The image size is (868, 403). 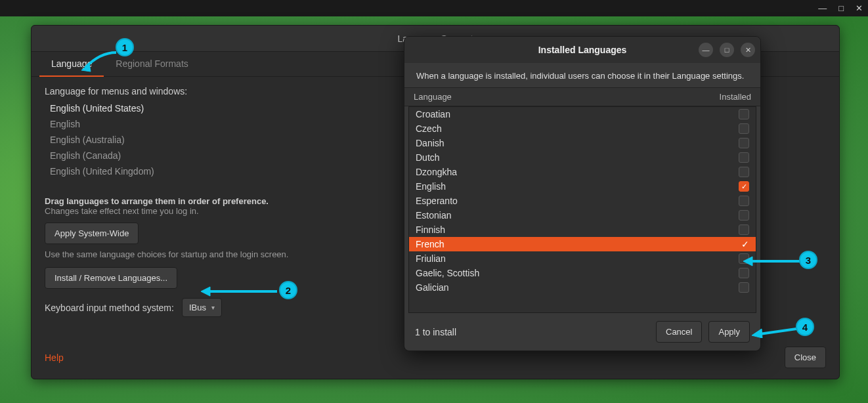 What do you see at coordinates (433, 215) in the screenshot?
I see `language-name: Estonian` at bounding box center [433, 215].